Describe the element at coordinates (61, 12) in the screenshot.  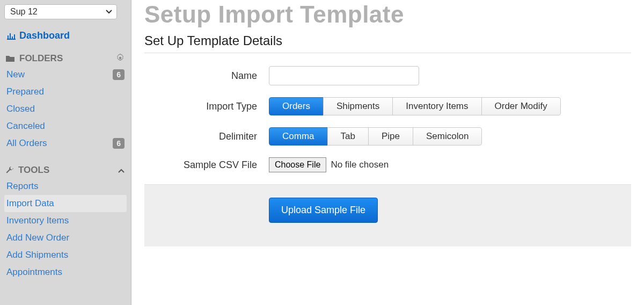
I see `org-select: Sup 12` at that location.